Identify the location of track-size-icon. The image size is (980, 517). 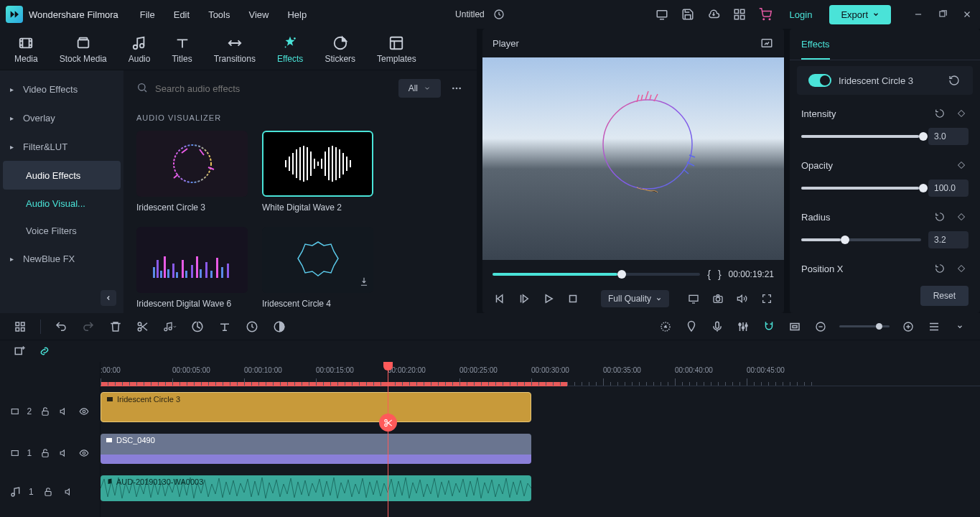
(934, 327).